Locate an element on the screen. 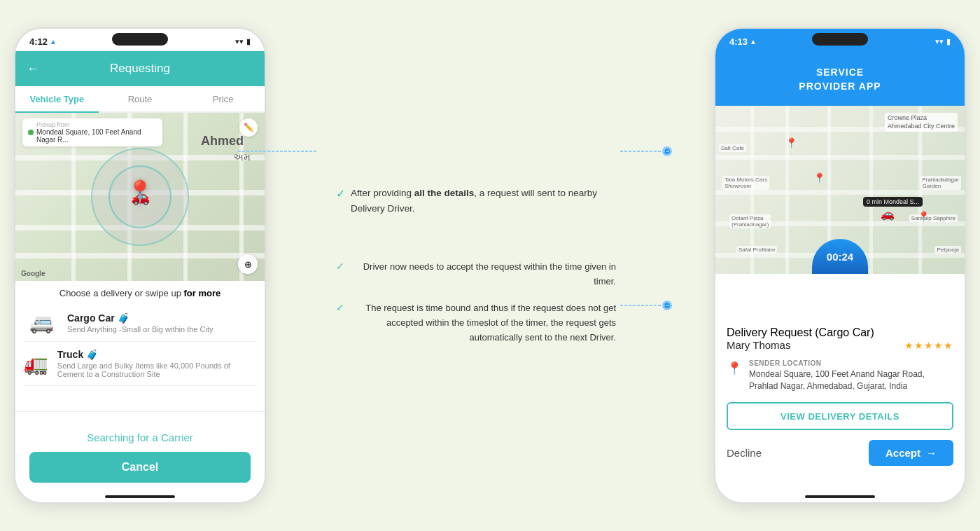  sender-location-label: SENDER LOCATION is located at coordinates (851, 363).